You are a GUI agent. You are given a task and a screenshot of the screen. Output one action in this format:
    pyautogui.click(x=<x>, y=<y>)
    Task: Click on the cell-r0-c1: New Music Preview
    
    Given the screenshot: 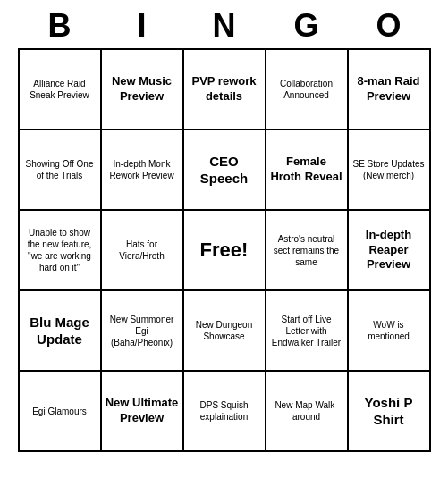 What is the action you would take?
    pyautogui.click(x=143, y=90)
    